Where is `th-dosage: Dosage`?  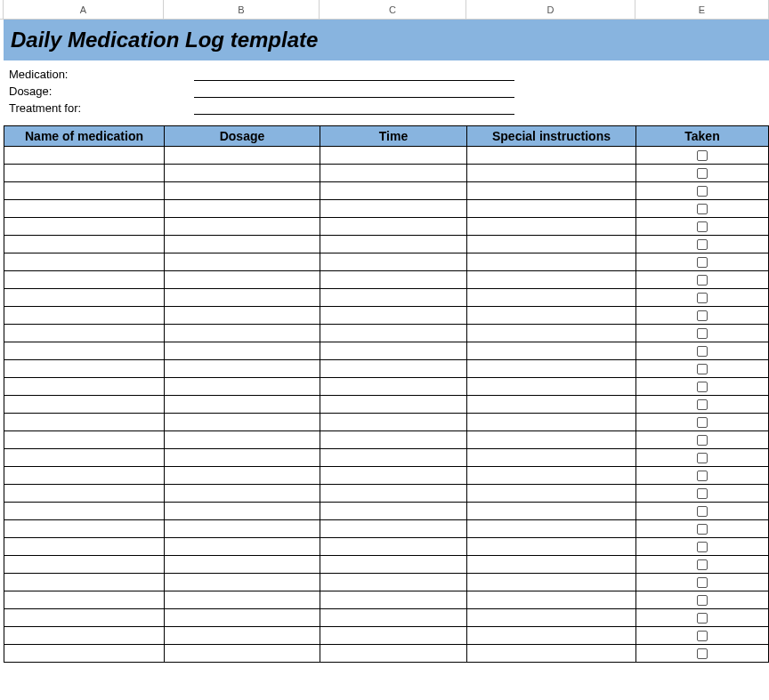 th-dosage: Dosage is located at coordinates (242, 137).